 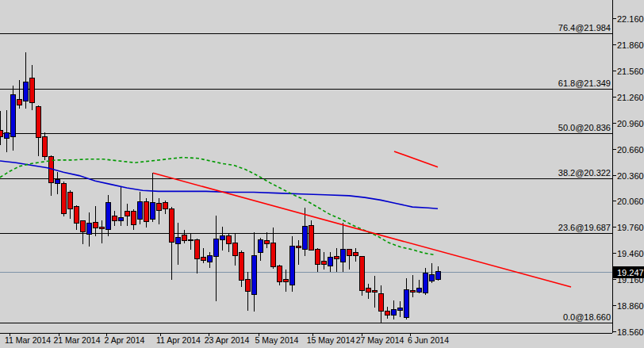 I want to click on price-tick-label: 19.760, so click(x=631, y=228).